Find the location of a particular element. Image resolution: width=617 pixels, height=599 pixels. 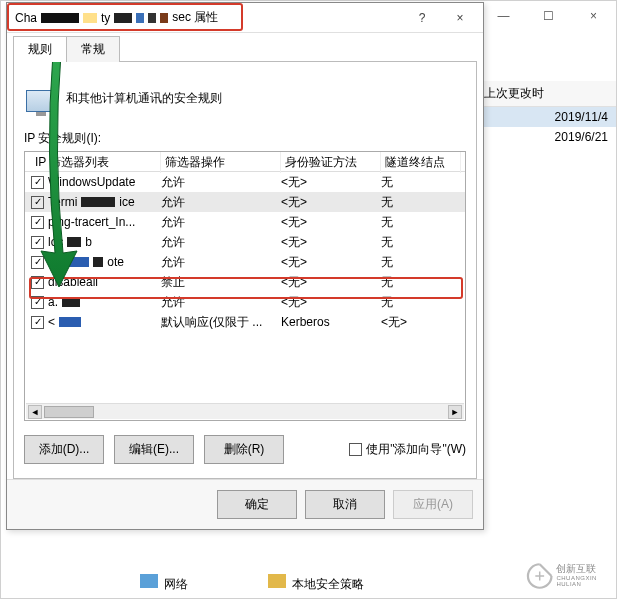

list-row: WindowsUpdate 允许 <无> 无 is located at coordinates (245, 182).